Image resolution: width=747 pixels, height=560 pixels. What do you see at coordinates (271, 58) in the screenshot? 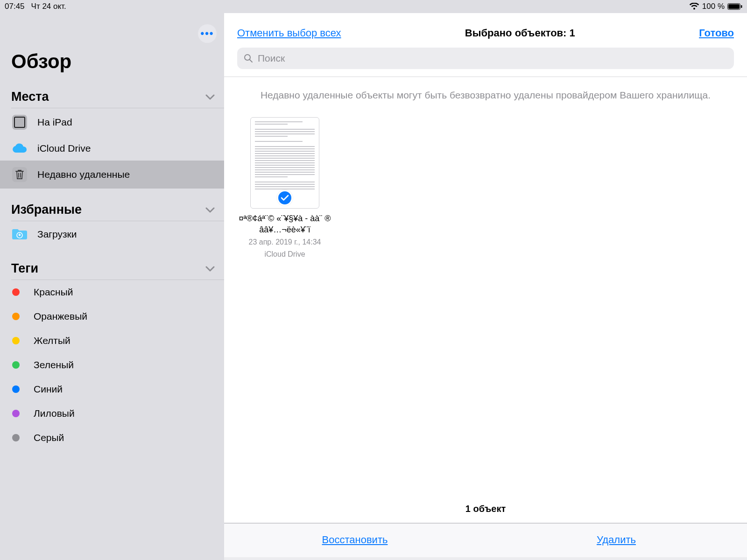
I see `search-placeholder: Поиск` at bounding box center [271, 58].